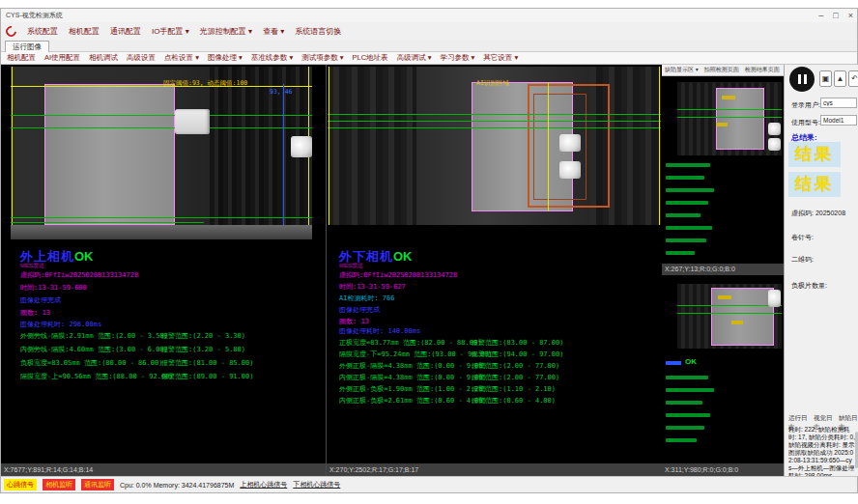 The image size is (858, 504). Describe the element at coordinates (203, 336) in the screenshot. I see `alarm-range: 报警范围:(2.20 - 3.30)` at that location.